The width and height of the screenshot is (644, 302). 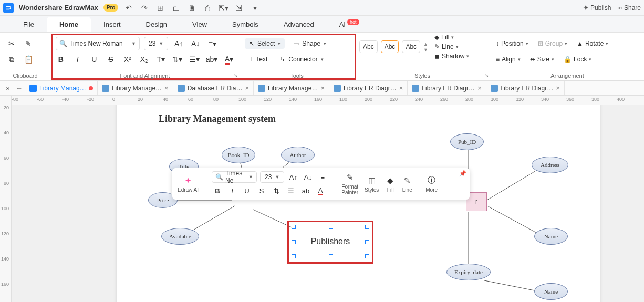 What do you see at coordinates (200, 24) in the screenshot?
I see `menu-view: View` at bounding box center [200, 24].